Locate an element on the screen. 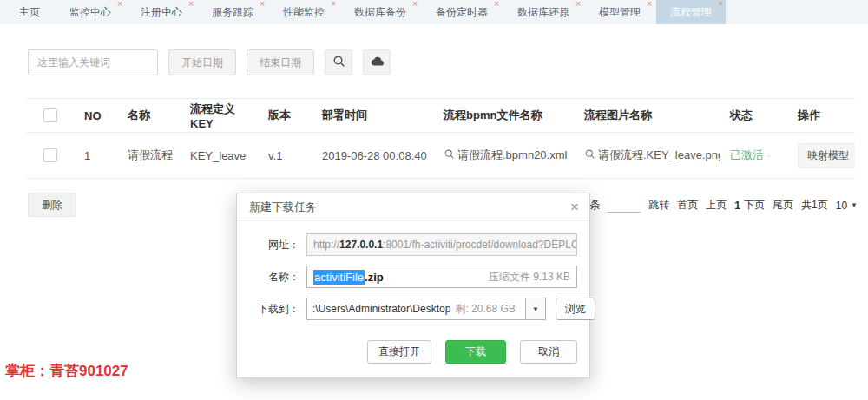  cancel-button: 取消 is located at coordinates (549, 352).